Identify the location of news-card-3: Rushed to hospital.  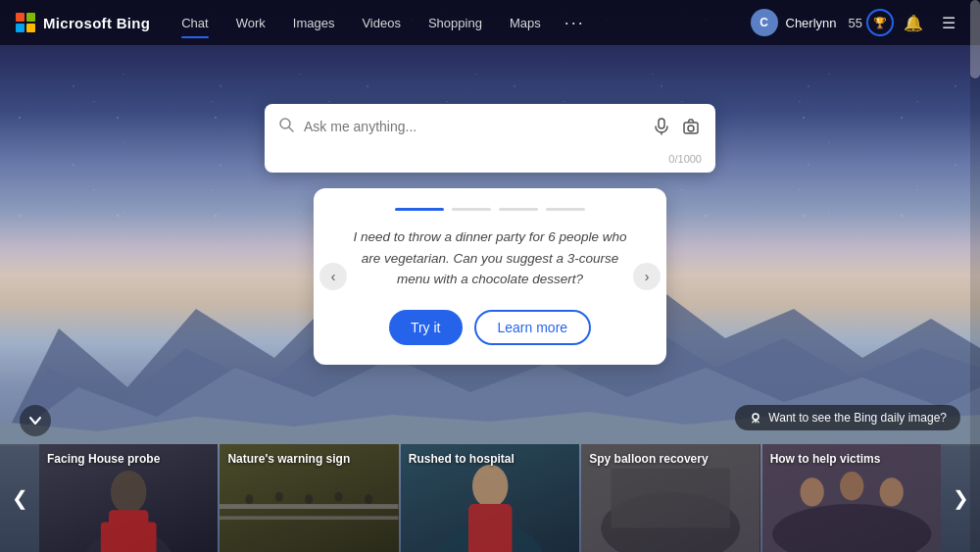
(490, 498).